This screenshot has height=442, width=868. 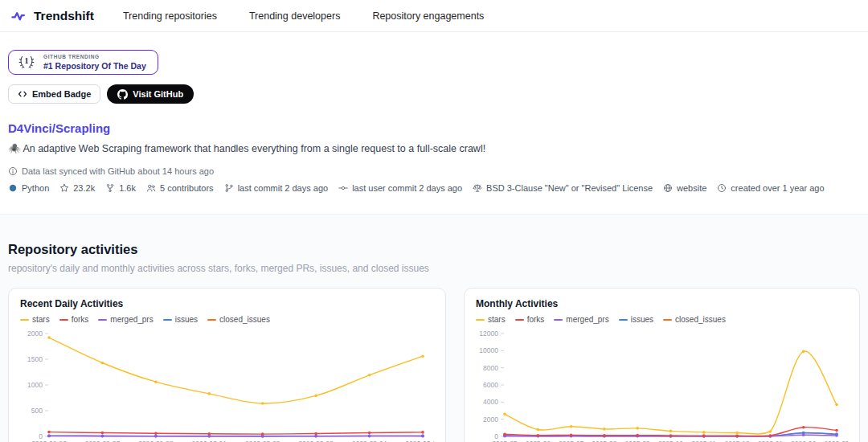 I want to click on branch-icon, so click(x=229, y=188).